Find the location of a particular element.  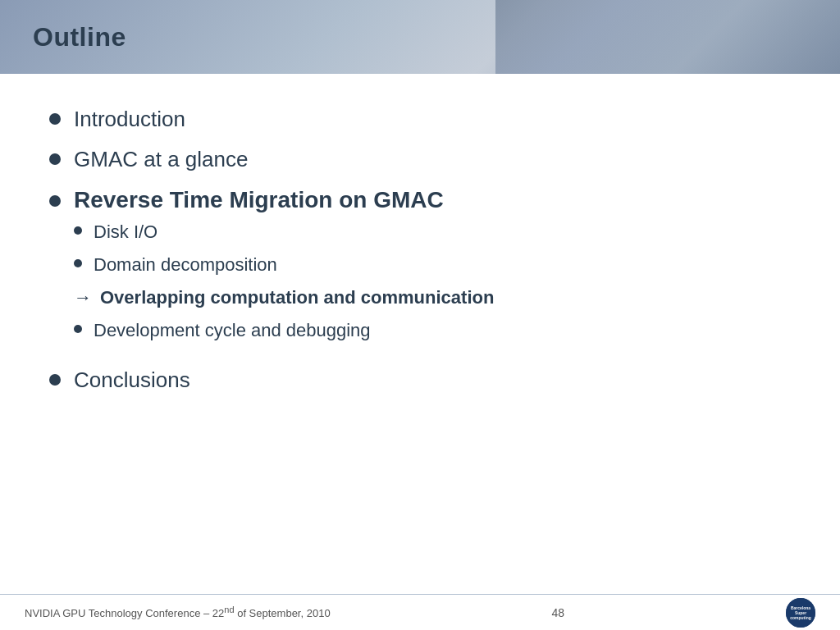

rtm-label: Reverse Time Migration on GMAC is located at coordinates (259, 200).